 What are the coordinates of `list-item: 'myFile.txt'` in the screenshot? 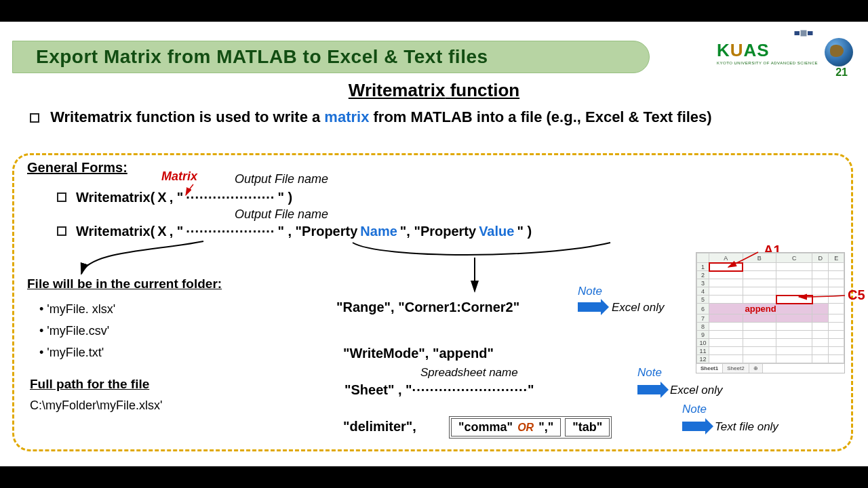 It's located at (83, 352).